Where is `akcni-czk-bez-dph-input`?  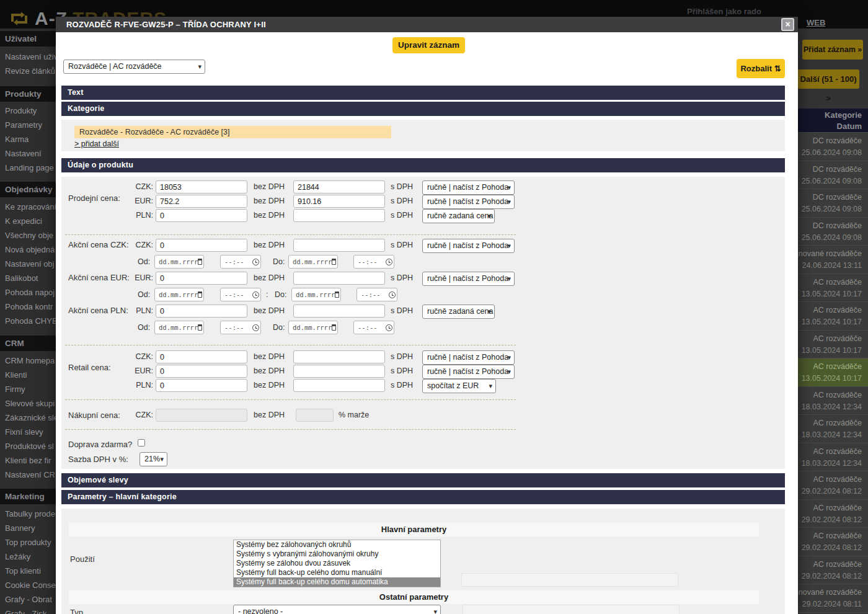 akcni-czk-bez-dph-input is located at coordinates (202, 246).